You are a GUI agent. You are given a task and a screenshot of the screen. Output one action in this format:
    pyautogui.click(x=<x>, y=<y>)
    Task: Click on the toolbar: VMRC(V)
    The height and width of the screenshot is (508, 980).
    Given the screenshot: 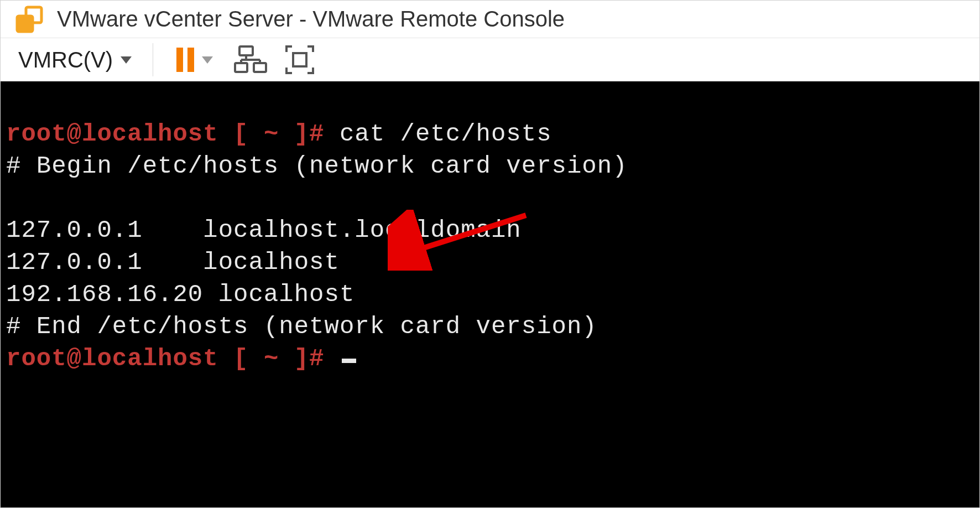 What is the action you would take?
    pyautogui.click(x=490, y=60)
    